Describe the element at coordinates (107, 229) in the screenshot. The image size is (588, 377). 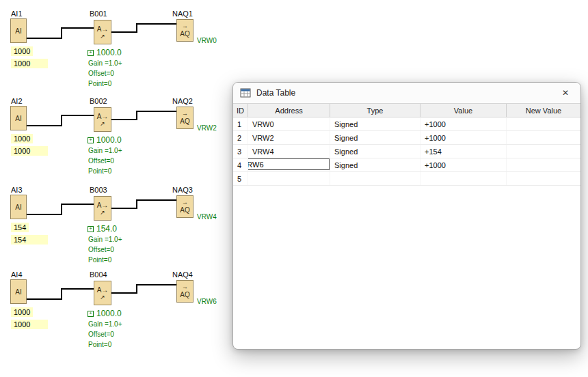
I see `param-display: 154.0` at that location.